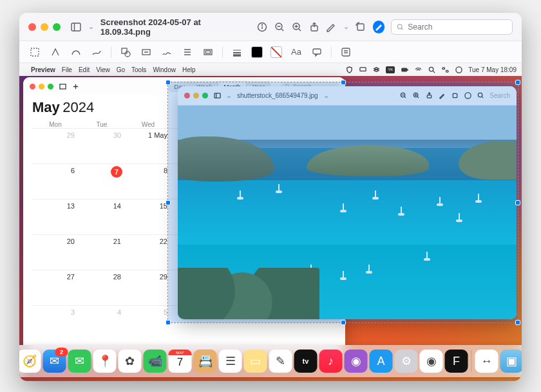  What do you see at coordinates (102, 252) in the screenshot?
I see `calendar-cell: 21` at bounding box center [102, 252].